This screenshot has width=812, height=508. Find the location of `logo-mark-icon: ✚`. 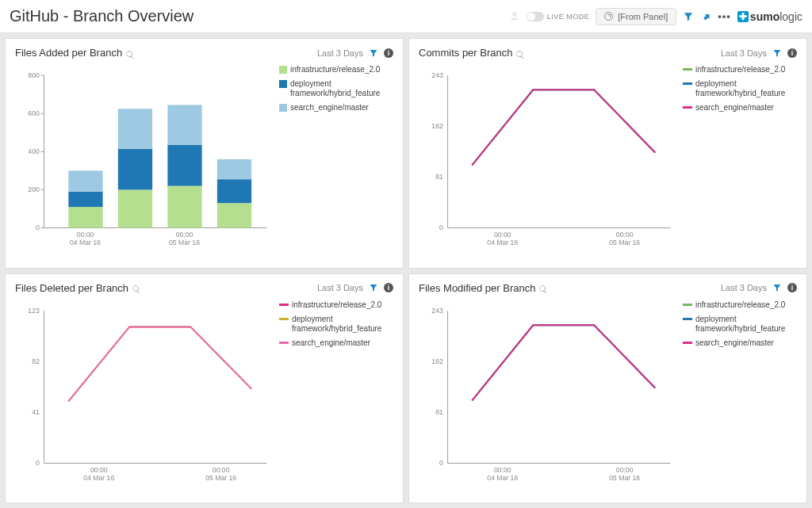

logo-mark-icon: ✚ is located at coordinates (743, 17).